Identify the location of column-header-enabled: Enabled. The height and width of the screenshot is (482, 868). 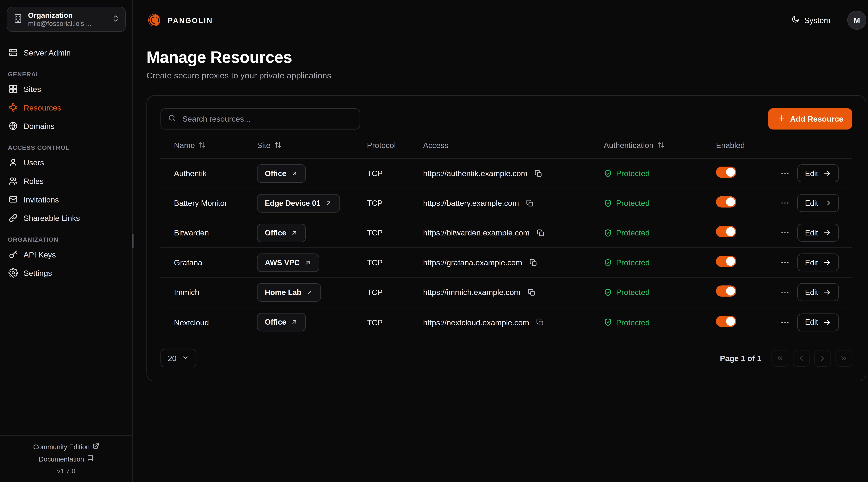
(752, 145).